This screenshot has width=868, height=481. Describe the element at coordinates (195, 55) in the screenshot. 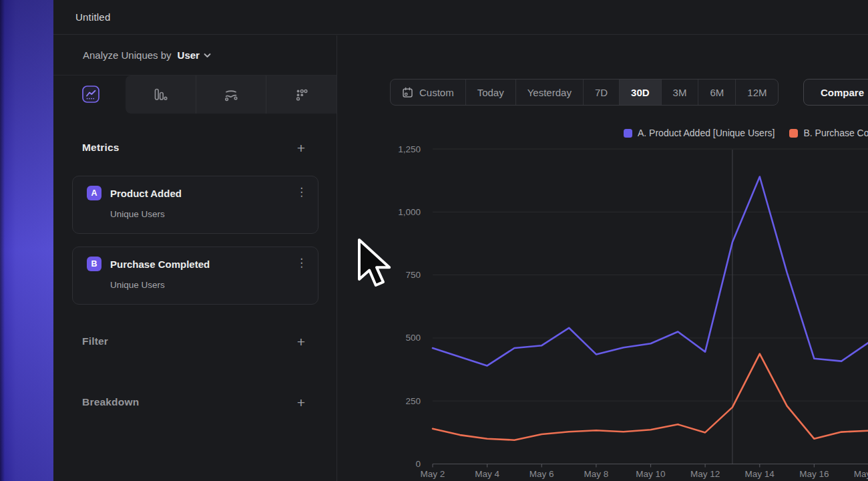

I see `analyze-row: Analyze Uniques by User` at that location.